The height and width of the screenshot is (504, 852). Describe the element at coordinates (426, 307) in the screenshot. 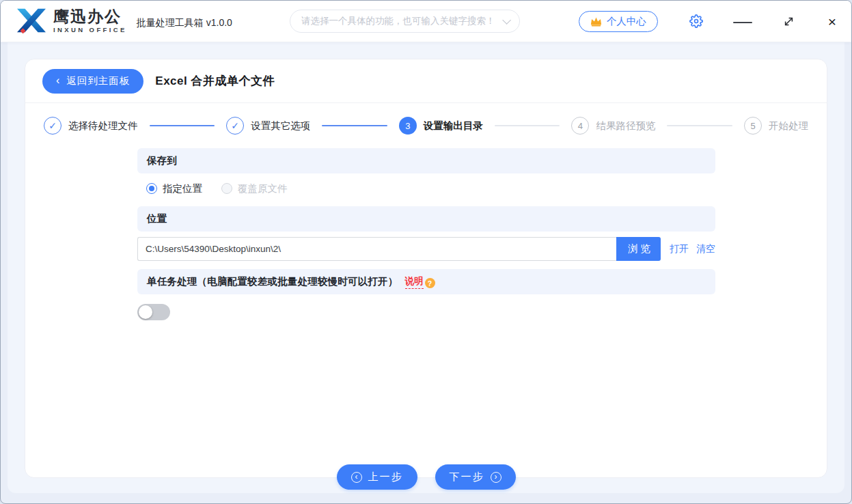

I see `single-task-toggle-row` at that location.